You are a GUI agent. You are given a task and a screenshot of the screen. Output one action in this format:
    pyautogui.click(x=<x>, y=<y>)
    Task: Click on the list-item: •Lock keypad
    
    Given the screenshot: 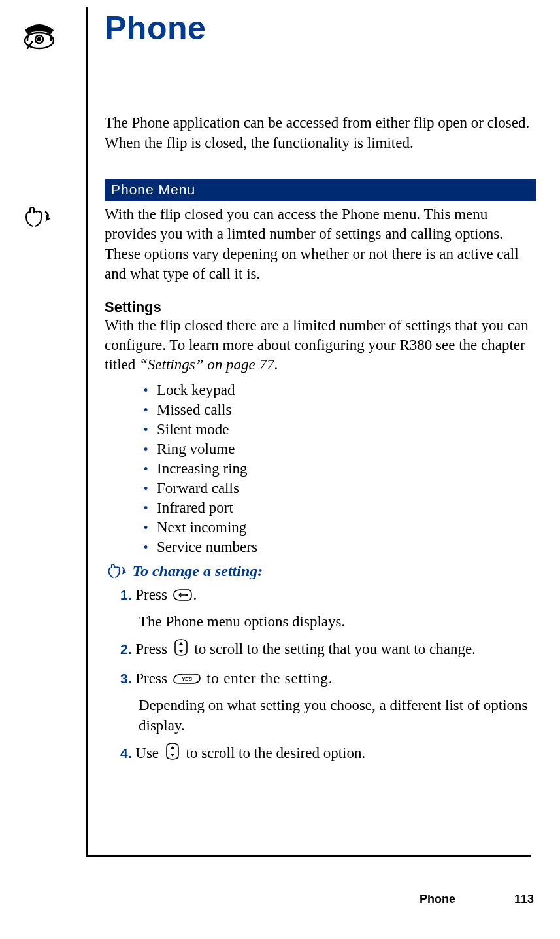 What is the action you would take?
    pyautogui.click(x=340, y=390)
    